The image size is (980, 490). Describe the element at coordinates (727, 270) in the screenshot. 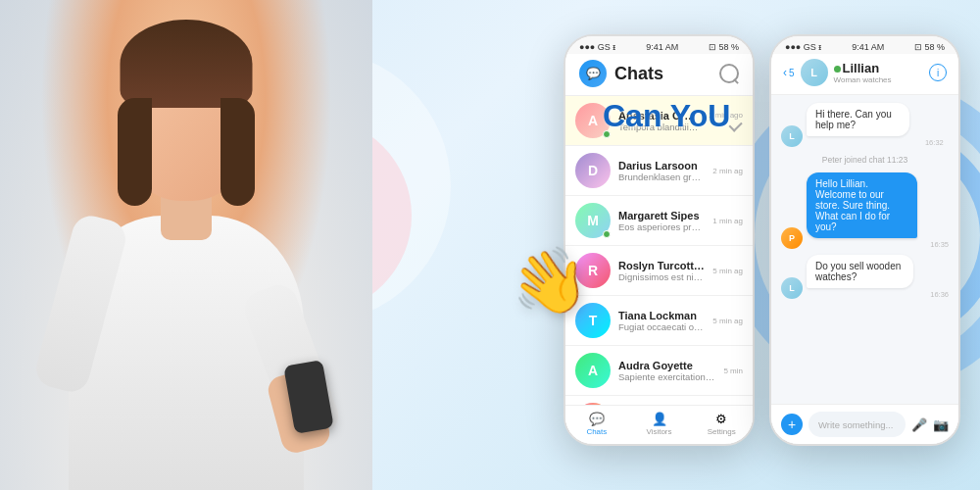

I see `chat-meta-3: 5 min ag` at that location.